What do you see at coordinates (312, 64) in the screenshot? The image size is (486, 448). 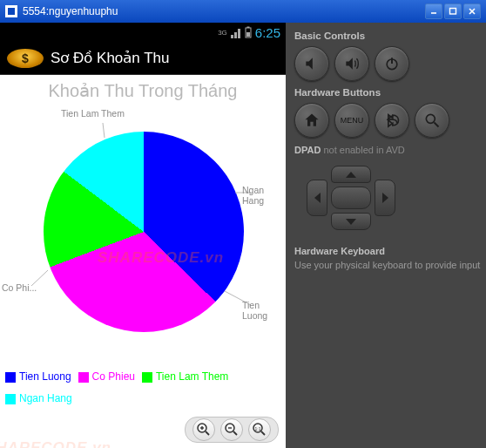 I see `volume-down-button` at bounding box center [312, 64].